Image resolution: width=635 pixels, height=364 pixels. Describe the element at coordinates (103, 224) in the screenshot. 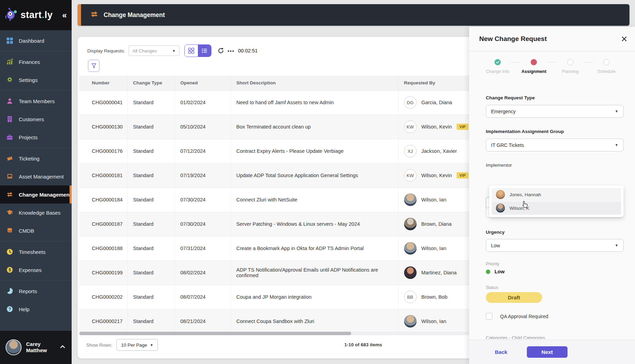

I see `cell-number: CHG0000187` at that location.